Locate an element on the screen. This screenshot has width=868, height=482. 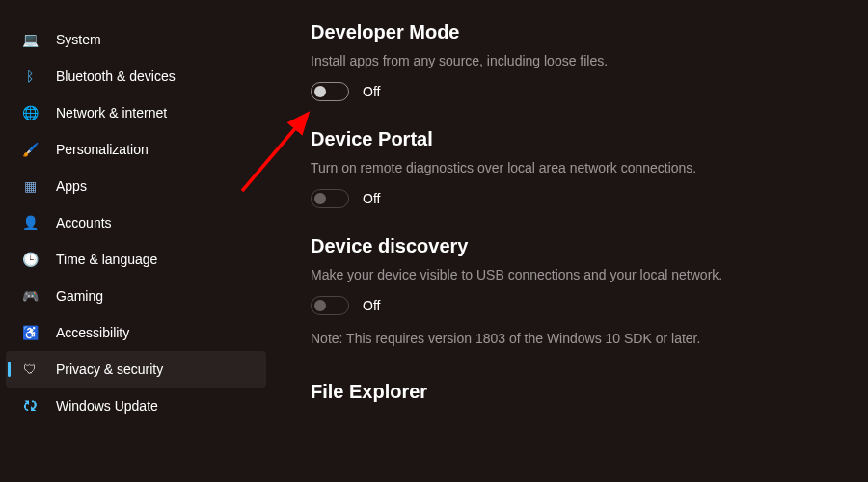
section-desc: Make your device visible to USB connecti… is located at coordinates (575, 275).